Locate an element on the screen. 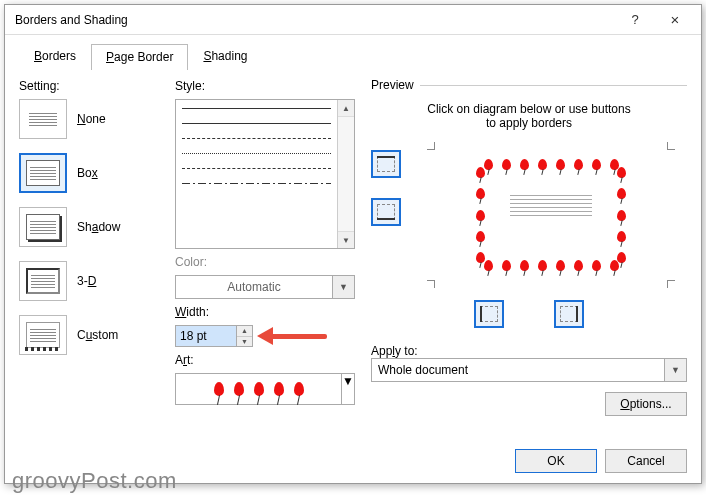 Image resolution: width=706 pixels, height=502 pixels. line-dashed is located at coordinates (256, 138).